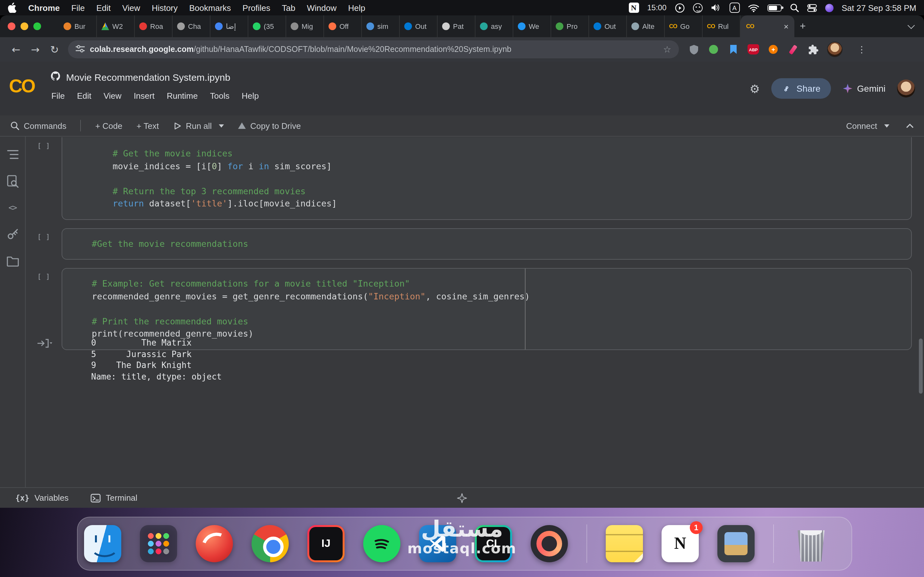  What do you see at coordinates (811, 543) in the screenshot?
I see `trash-dock-icon` at bounding box center [811, 543].